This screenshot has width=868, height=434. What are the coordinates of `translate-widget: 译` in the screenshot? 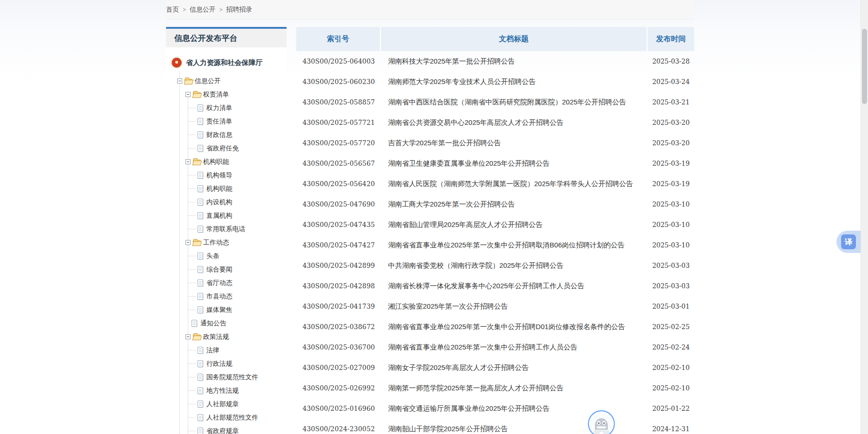 It's located at (849, 242).